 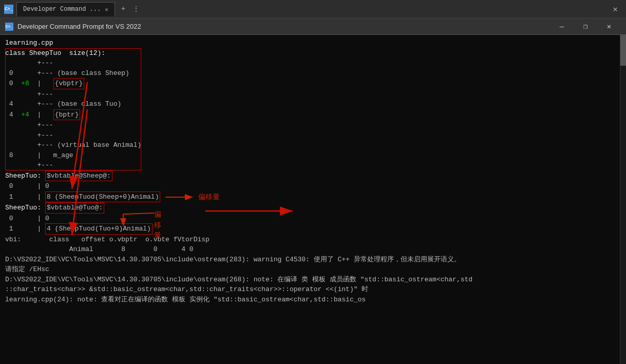 What do you see at coordinates (79, 229) in the screenshot?
I see `terminal-line: 1 | 4 (SheepTuod(Tuo+0)Animal)` at bounding box center [79, 229].